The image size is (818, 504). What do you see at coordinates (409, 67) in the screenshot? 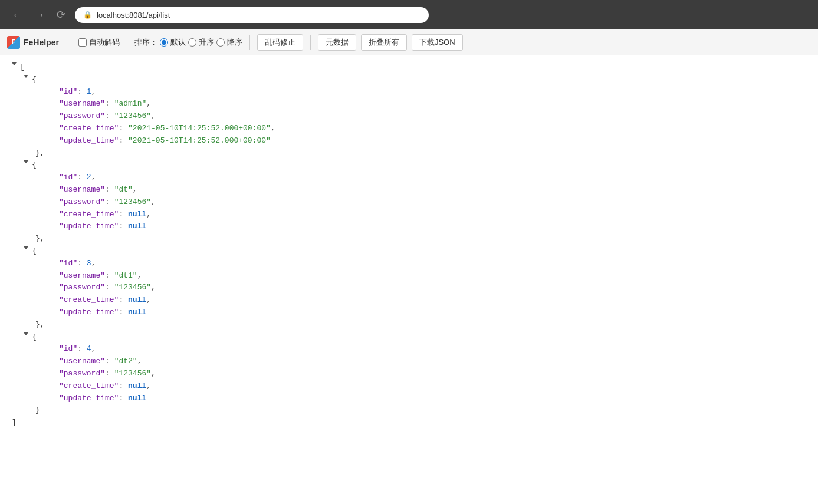
I see `root-array-open: [` at bounding box center [409, 67].